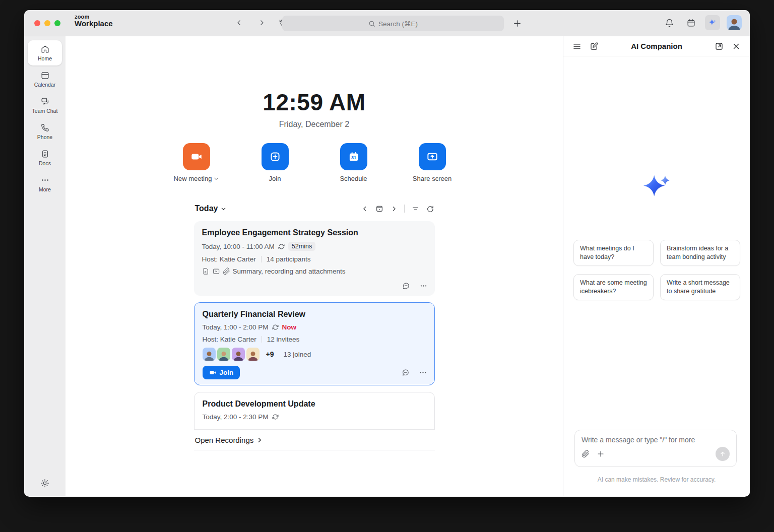  What do you see at coordinates (57, 23) in the screenshot?
I see `zoom-window-button` at bounding box center [57, 23].